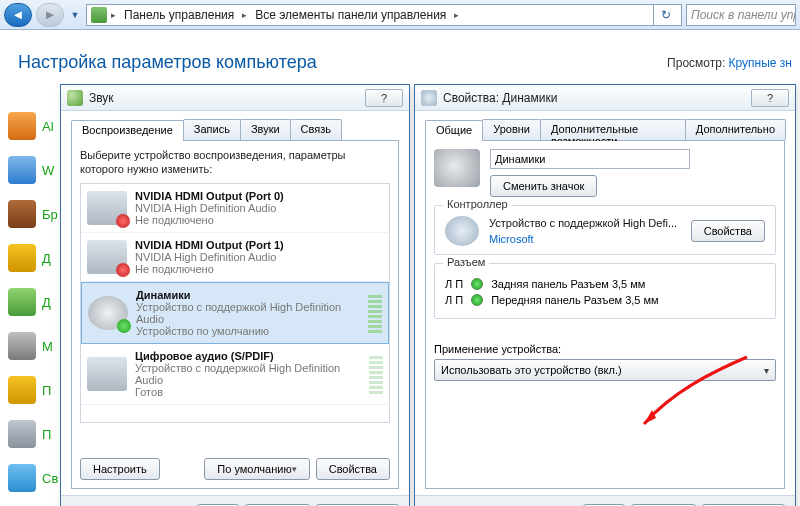  I want to click on tab-playback: Воспроизведение, so click(128, 130).